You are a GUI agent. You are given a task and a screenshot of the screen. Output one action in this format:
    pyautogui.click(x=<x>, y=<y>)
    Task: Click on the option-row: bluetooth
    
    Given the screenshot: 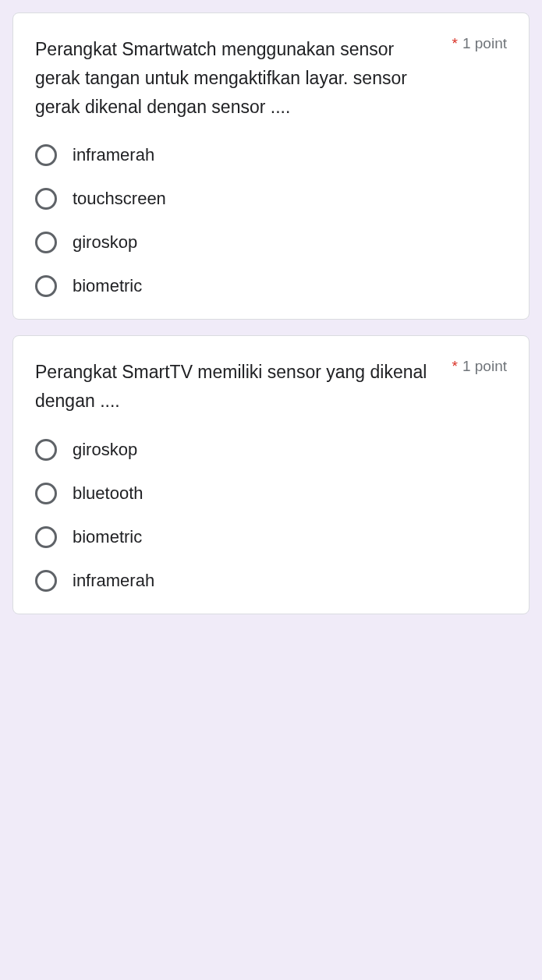 What is the action you would take?
    pyautogui.click(x=271, y=494)
    